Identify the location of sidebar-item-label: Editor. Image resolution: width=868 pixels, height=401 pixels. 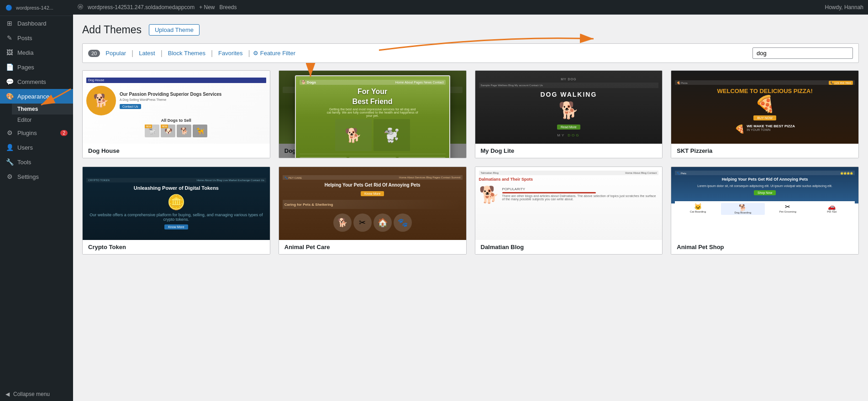
(25, 120).